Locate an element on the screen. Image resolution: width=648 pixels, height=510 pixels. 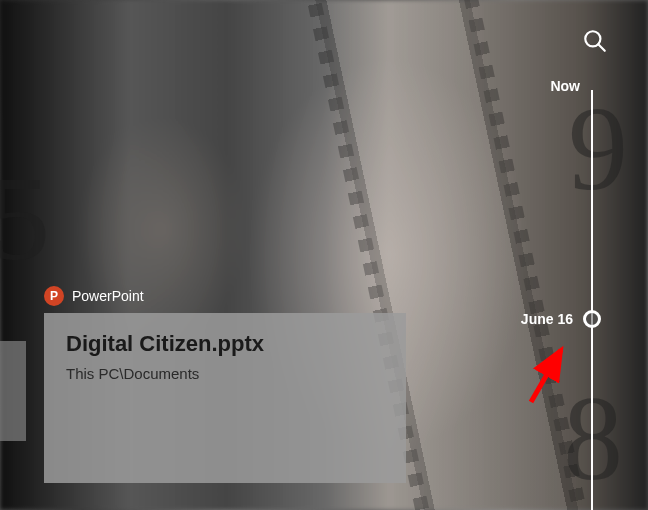
wallpaper-decor: 5 is located at coordinates (25, 219).